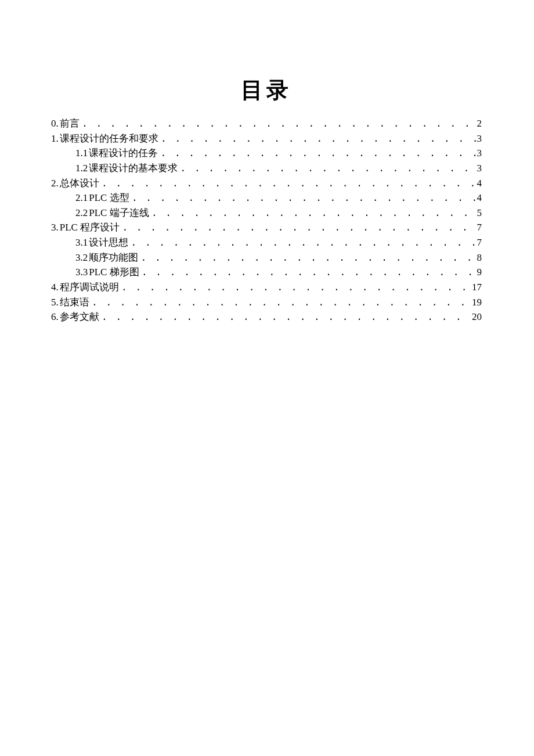 Image resolution: width=534 pixels, height=756 pixels. I want to click on toc-entry-label: 参考文献, so click(81, 317).